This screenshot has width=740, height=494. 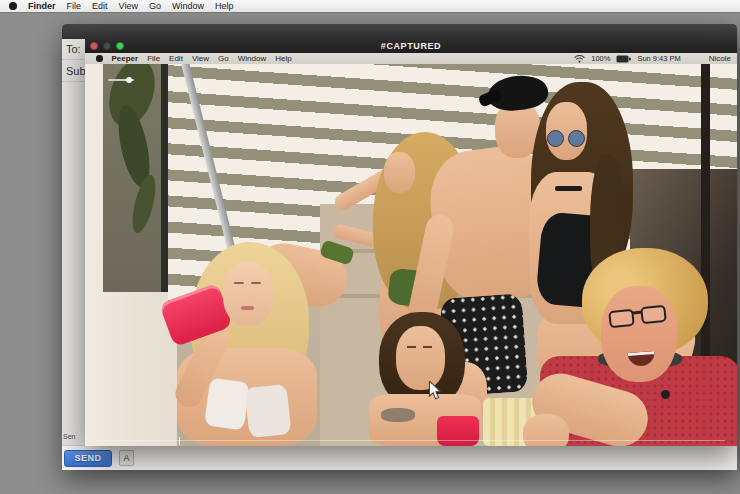 I want to click on seek-bar, so click(x=411, y=441).